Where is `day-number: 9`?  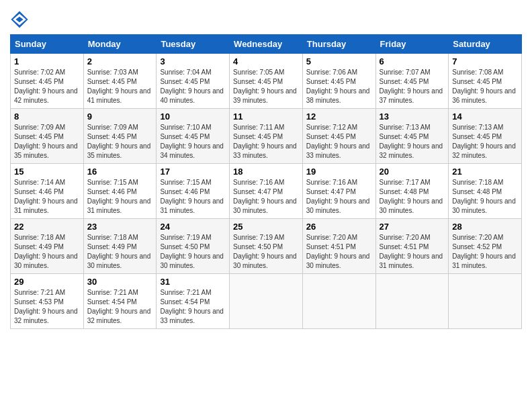 day-number: 9 is located at coordinates (120, 117).